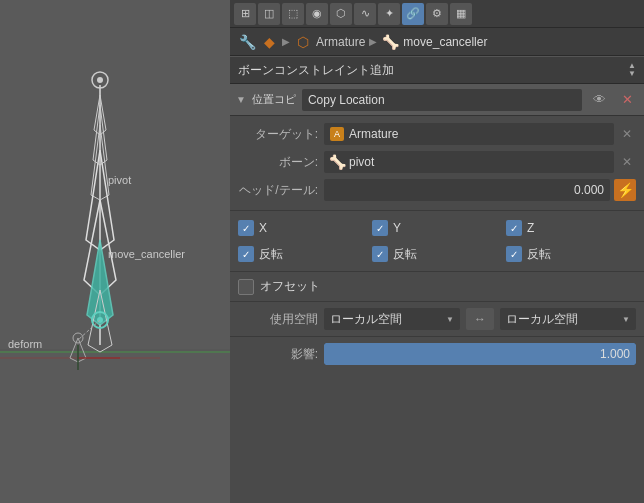  What do you see at coordinates (390, 42) in the screenshot?
I see `breadcrumb-icon-bone: 🦴` at bounding box center [390, 42].